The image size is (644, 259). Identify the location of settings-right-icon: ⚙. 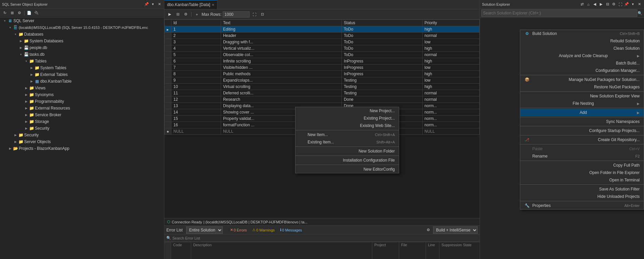
(614, 4).